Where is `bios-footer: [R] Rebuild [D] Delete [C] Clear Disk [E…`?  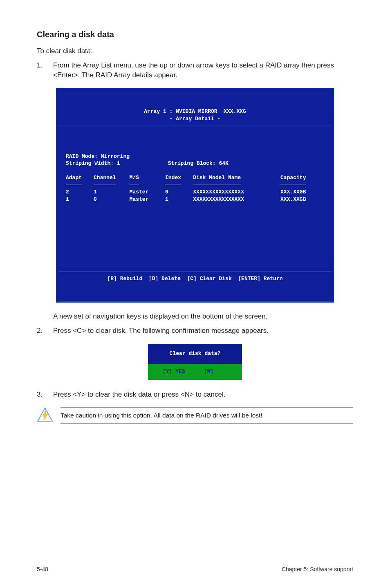
bios-footer: [R] Rebuild [D] Delete [C] Clear Disk [E… is located at coordinates (195, 278).